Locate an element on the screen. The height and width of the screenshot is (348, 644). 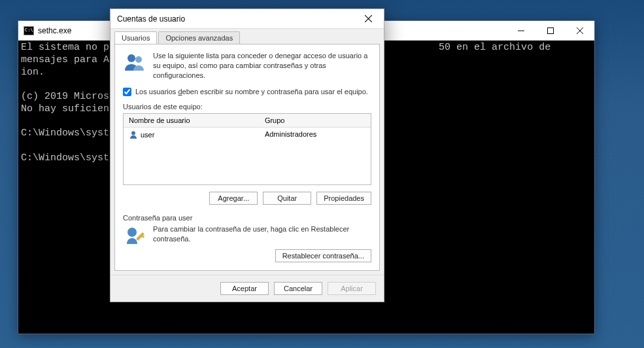
users-section-label: Usuarios de este equipo: is located at coordinates (247, 107).